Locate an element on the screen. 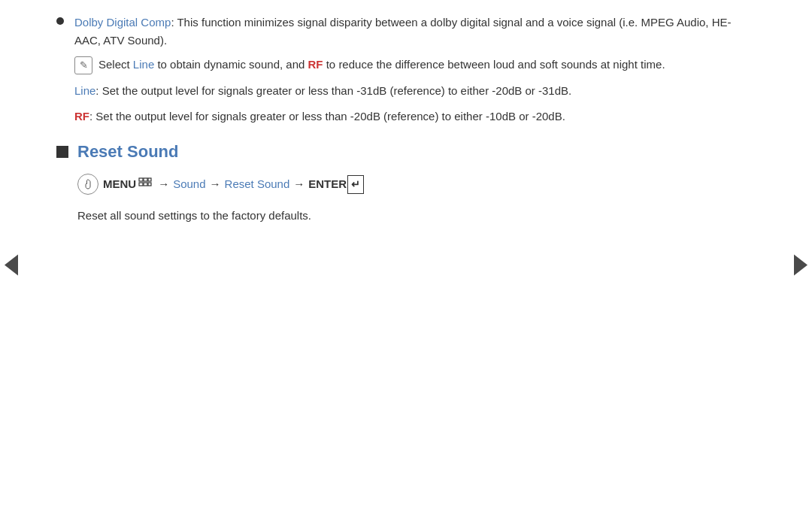 This screenshot has height=530, width=812. note-middle: to obtain dynamic sound, and is located at coordinates (231, 65).